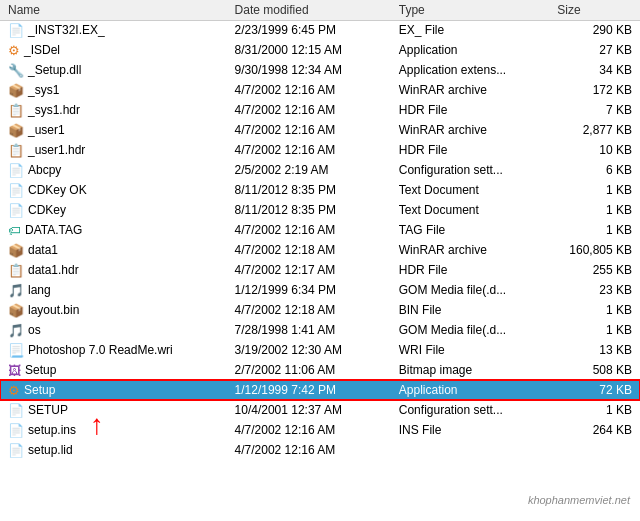 The image size is (640, 521). What do you see at coordinates (320, 50) in the screenshot?
I see `table-row: ⚙ _ISDel 8/31/2000 12:15 AM Application …` at bounding box center [320, 50].